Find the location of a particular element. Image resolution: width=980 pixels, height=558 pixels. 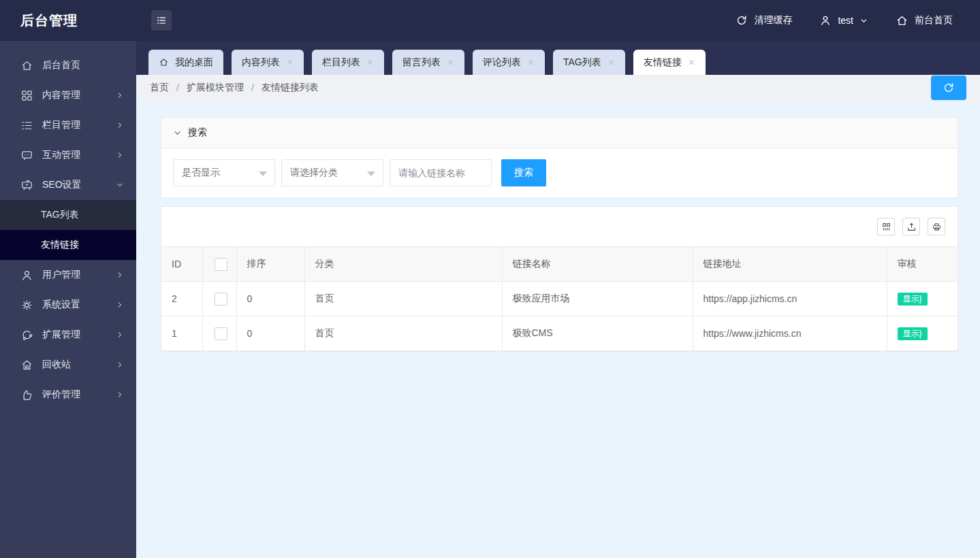

table-row: 1 0 首页 极致CMS https://www.jizhicms.cn 显示} is located at coordinates (560, 333).